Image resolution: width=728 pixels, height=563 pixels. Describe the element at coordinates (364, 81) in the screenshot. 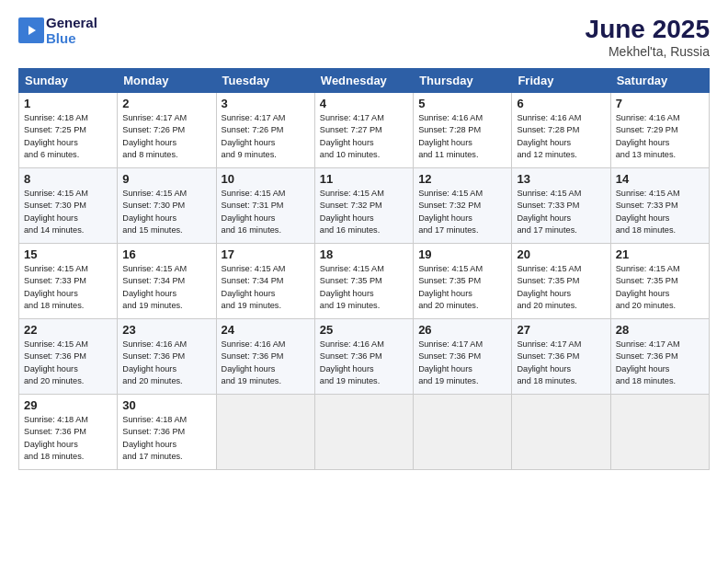

I see `calendar-header-row: Sunday Monday Tuesday Wednesday Thursday…` at that location.